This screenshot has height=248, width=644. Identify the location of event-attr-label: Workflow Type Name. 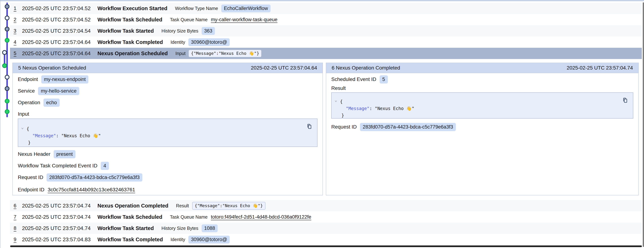
(196, 8).